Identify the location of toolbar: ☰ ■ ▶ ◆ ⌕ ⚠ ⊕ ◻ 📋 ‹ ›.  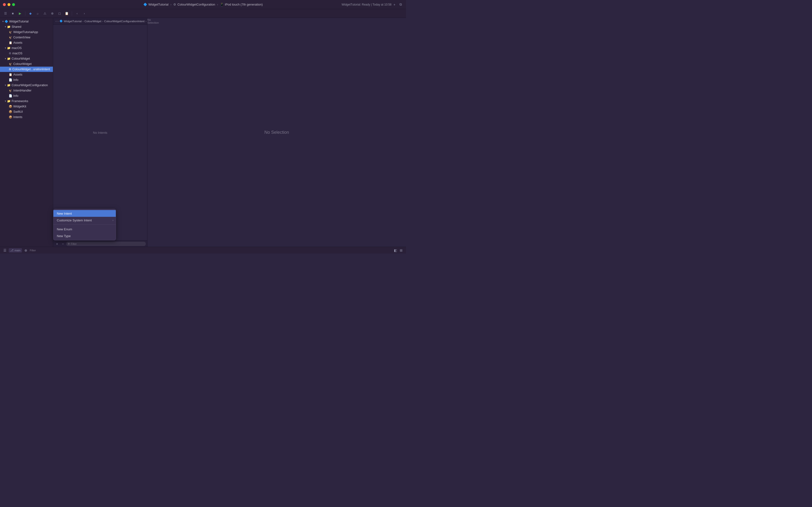
(203, 13).